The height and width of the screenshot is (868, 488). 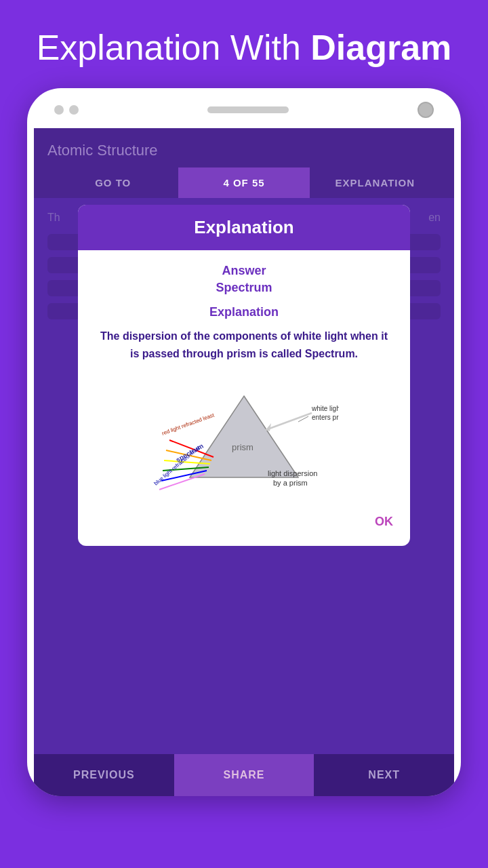 I want to click on phone-dots, so click(x=66, y=110).